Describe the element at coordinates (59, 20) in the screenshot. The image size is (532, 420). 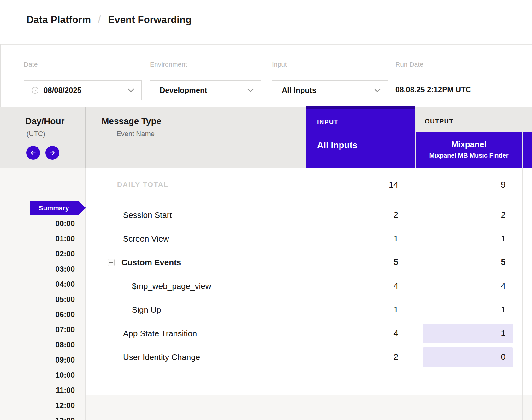
I see `breadcrumb-section: Data Platform` at that location.